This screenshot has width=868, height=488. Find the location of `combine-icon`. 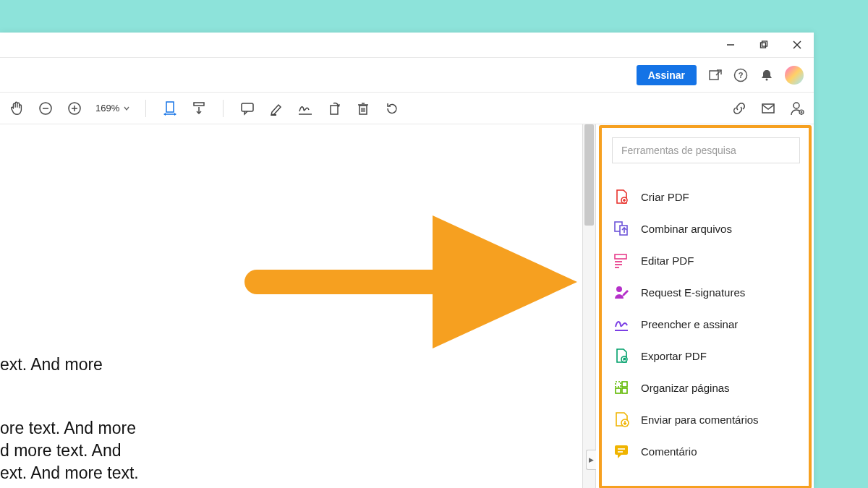

combine-icon is located at coordinates (621, 228).